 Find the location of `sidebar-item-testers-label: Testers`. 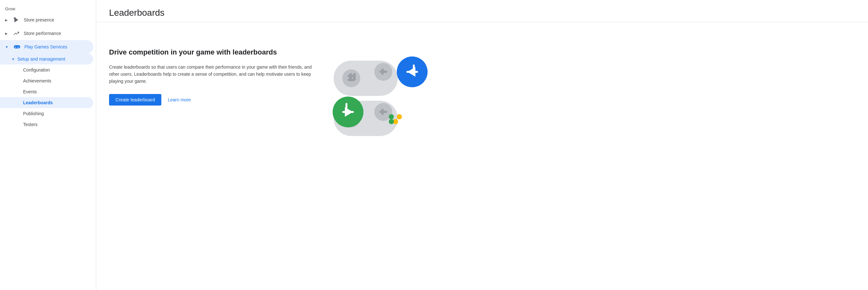

sidebar-item-testers-label: Testers is located at coordinates (30, 125).